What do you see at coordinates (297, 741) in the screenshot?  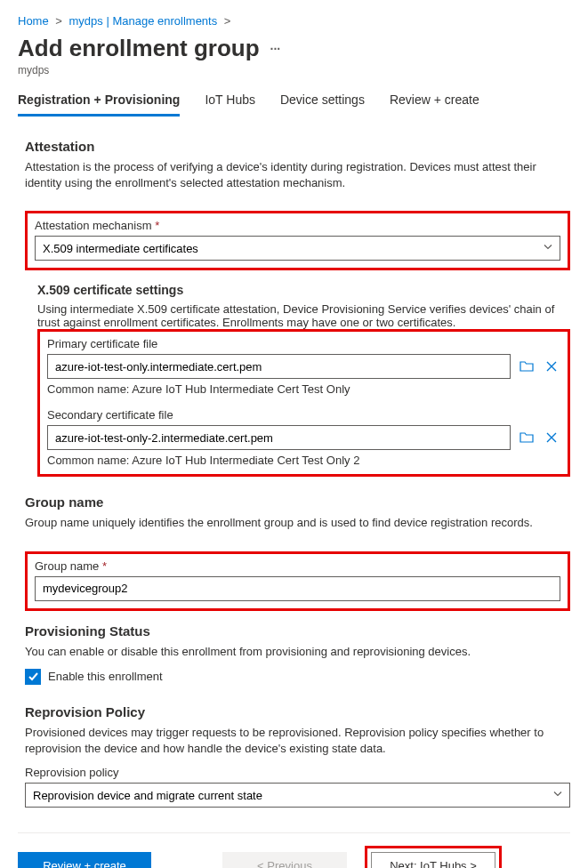 I see `reprovision-desc: Provisioned devices may trigger requests…` at bounding box center [297, 741].